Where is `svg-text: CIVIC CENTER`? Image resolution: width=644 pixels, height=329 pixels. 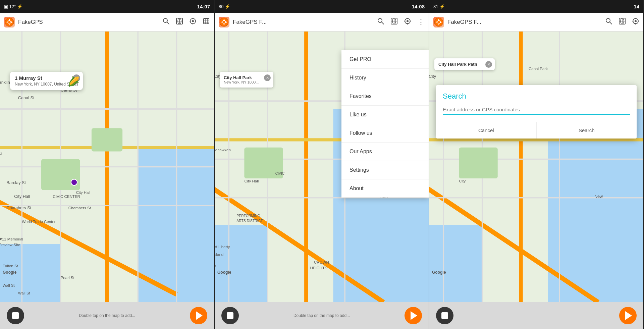 svg-text: CIVIC CENTER is located at coordinates (66, 197).